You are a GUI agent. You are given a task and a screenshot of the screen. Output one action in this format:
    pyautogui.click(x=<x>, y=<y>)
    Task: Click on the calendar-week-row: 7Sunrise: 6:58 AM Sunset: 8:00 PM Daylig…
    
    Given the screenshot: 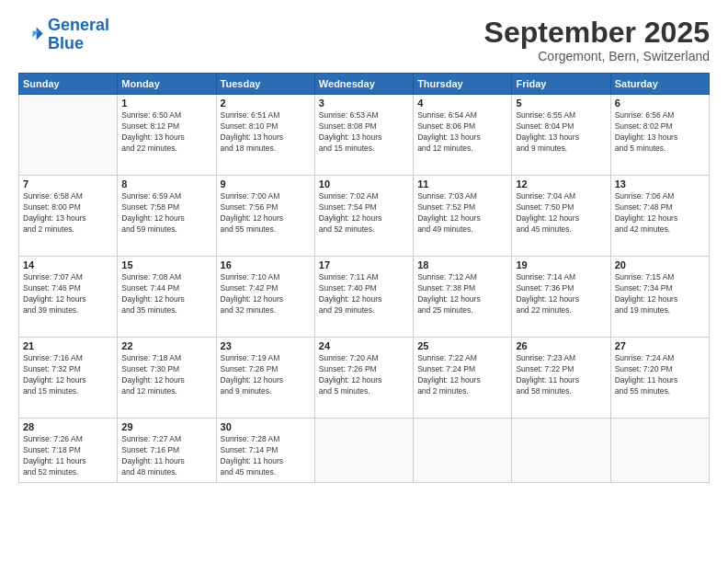 What is the action you would take?
    pyautogui.click(x=364, y=216)
    